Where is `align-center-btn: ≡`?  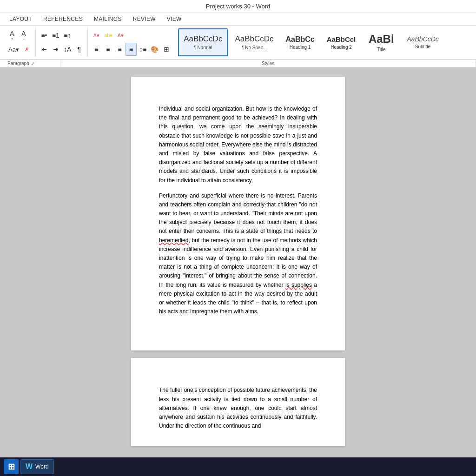 align-center-btn: ≡ is located at coordinates (108, 49).